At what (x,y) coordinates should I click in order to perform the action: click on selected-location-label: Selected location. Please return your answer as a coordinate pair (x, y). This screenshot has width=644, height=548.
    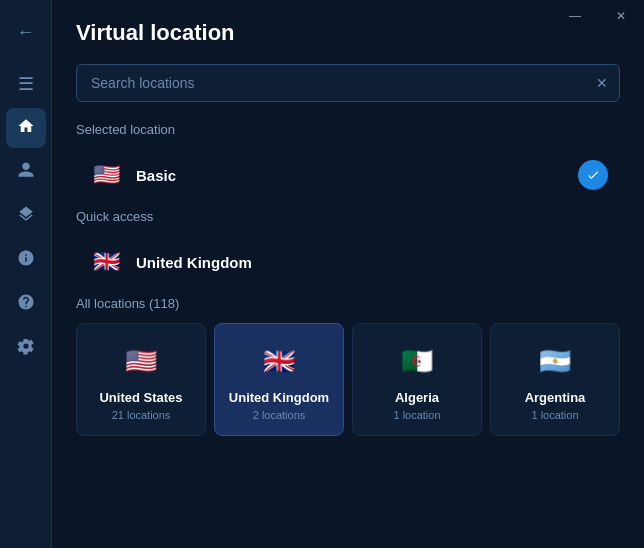
    Looking at the image, I should click on (348, 130).